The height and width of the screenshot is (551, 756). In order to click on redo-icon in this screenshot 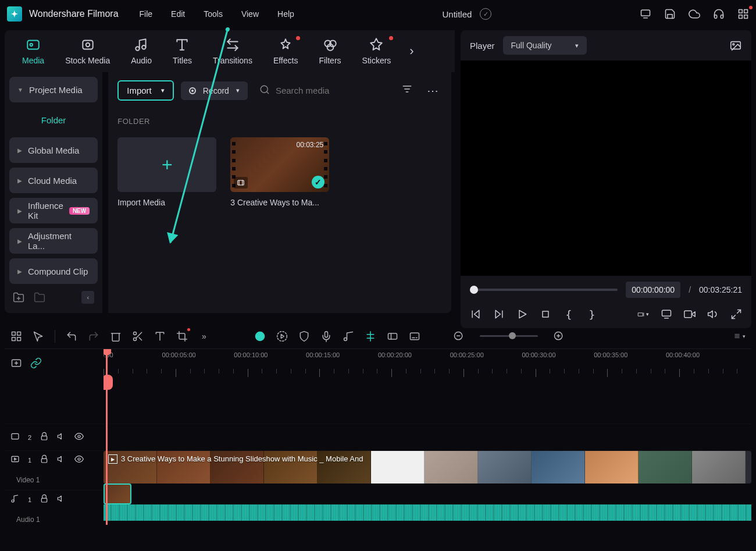, I will do `click(94, 336)`.